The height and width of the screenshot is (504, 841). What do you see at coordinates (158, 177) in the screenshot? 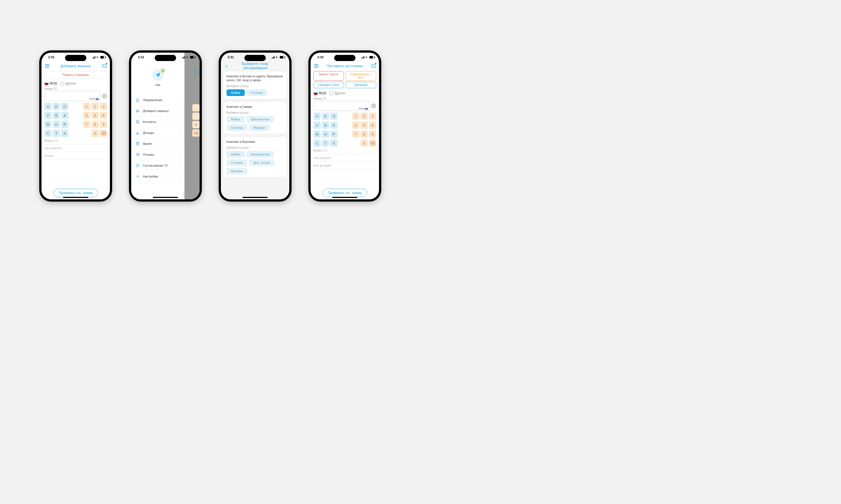
I see `menu-item-gear: Настройки›` at bounding box center [158, 177].